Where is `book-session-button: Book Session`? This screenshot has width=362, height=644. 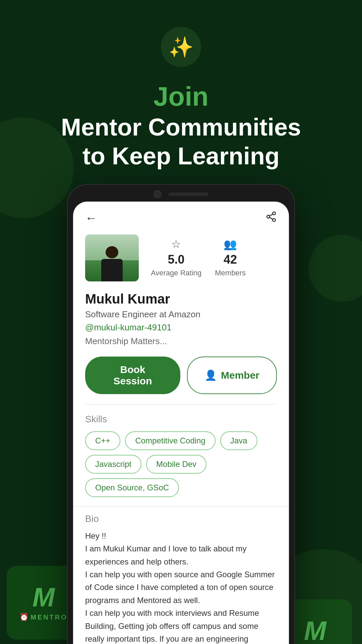 book-session-button: Book Session is located at coordinates (133, 375).